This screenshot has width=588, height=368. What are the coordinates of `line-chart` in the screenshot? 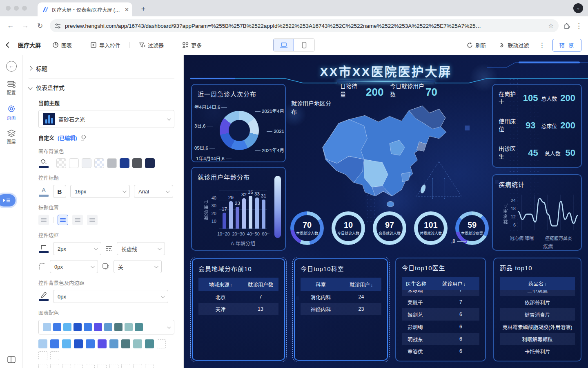 It's located at (548, 213).